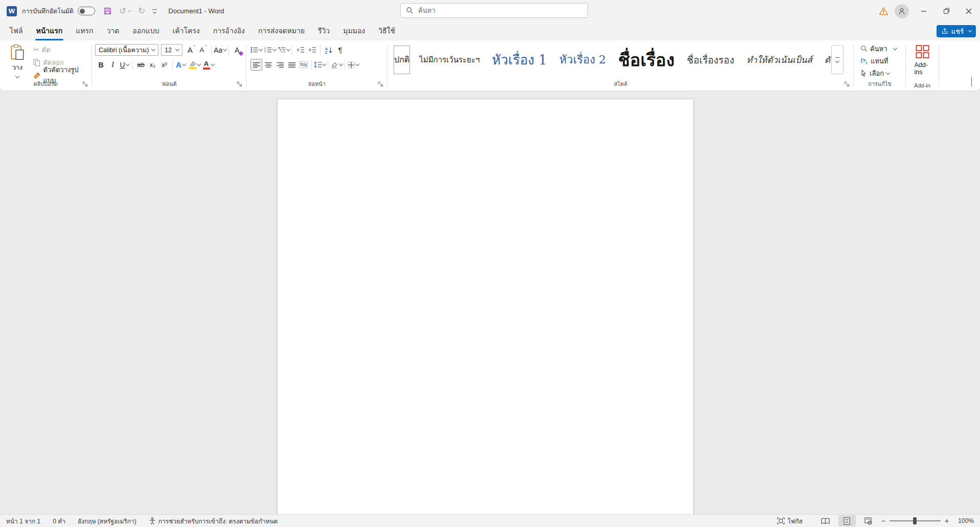 The height and width of the screenshot is (527, 980). Describe the element at coordinates (194, 64) in the screenshot. I see `highlight-button` at that location.